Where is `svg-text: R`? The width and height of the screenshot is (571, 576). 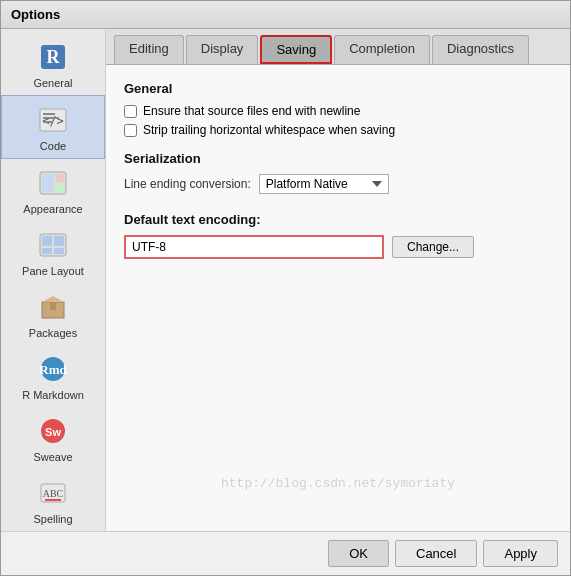
svg-text: R is located at coordinates (54, 57).